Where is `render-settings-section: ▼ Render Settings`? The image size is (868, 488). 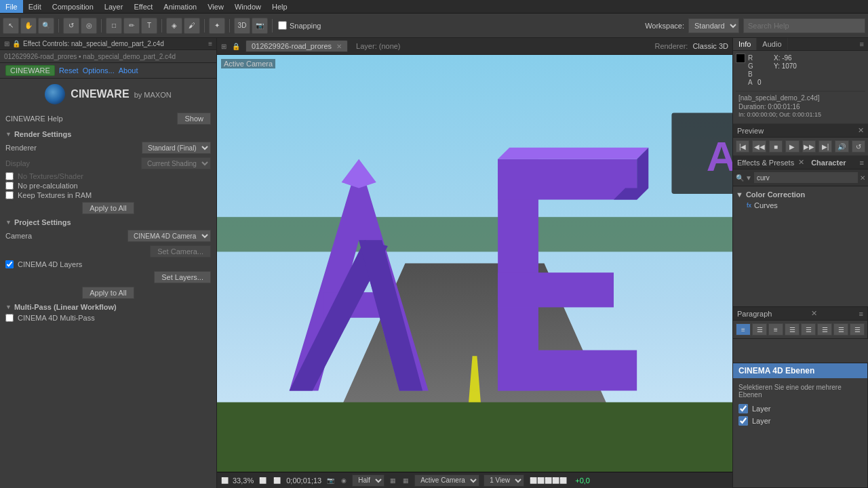 render-settings-section: ▼ Render Settings is located at coordinates (108, 134).